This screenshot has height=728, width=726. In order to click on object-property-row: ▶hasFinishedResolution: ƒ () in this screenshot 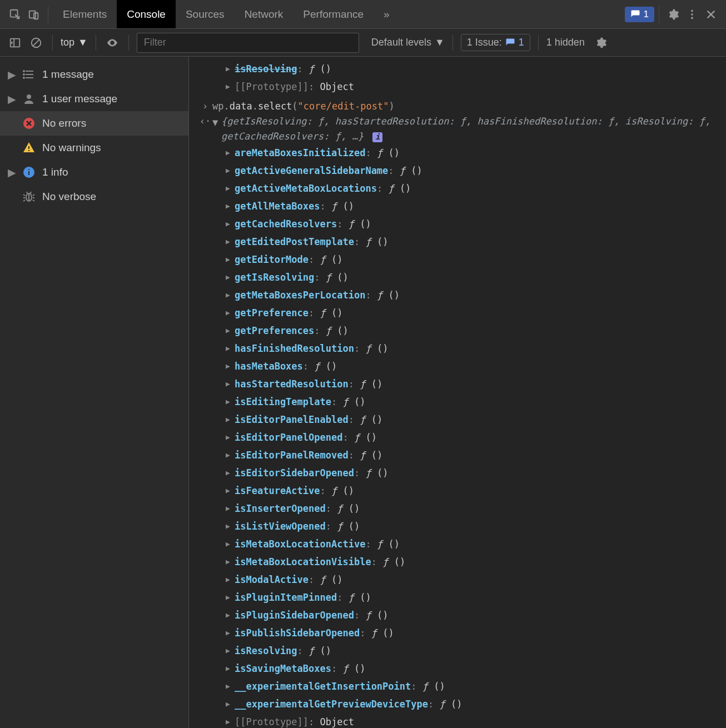, I will do `click(458, 348)`.